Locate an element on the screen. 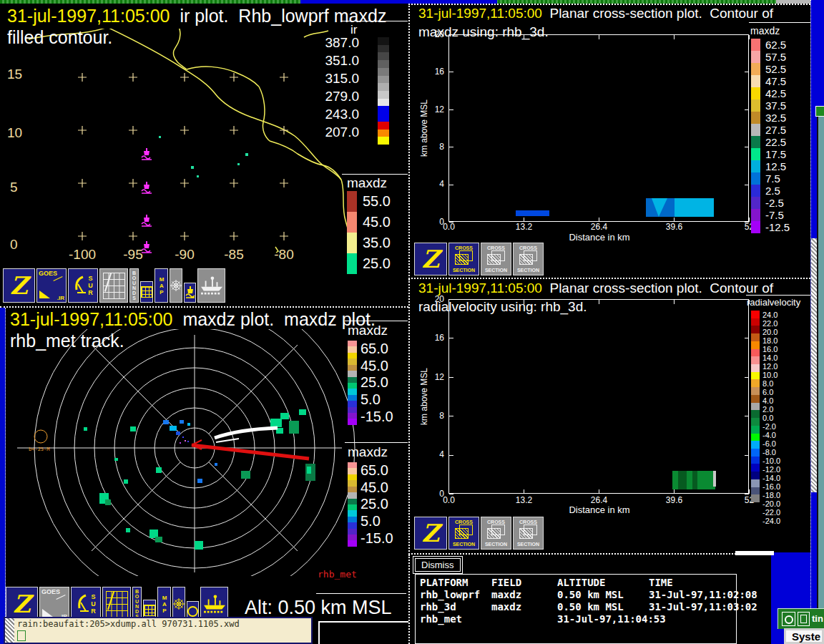 This screenshot has height=644, width=824. tick-label: 22.0 is located at coordinates (784, 323).